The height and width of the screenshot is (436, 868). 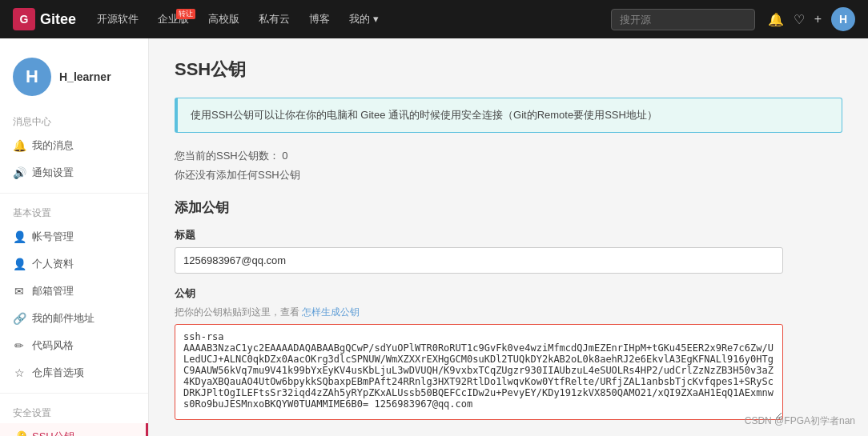 I want to click on sidebar-item-address: 🔗 我的邮件地址, so click(x=74, y=318).